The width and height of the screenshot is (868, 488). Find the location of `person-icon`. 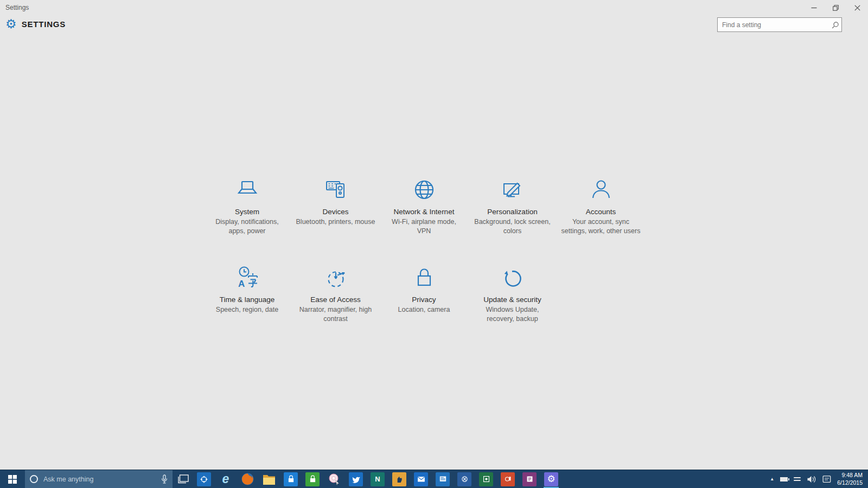

person-icon is located at coordinates (601, 187).